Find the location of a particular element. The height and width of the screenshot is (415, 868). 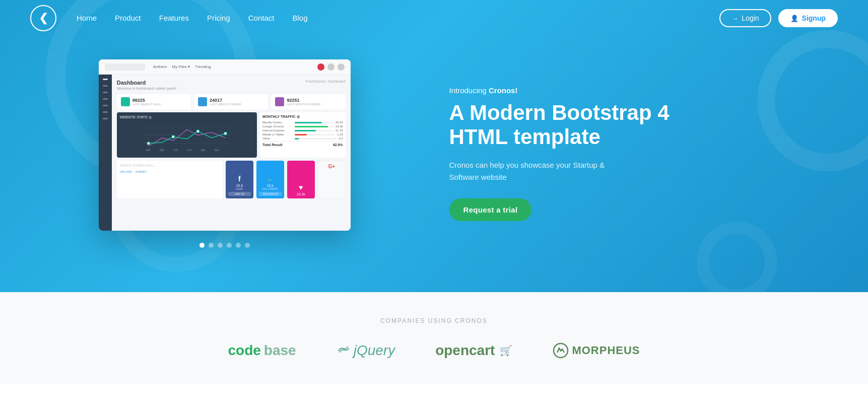

chart-title: WEBSITE STATS ◎ is located at coordinates (187, 117).